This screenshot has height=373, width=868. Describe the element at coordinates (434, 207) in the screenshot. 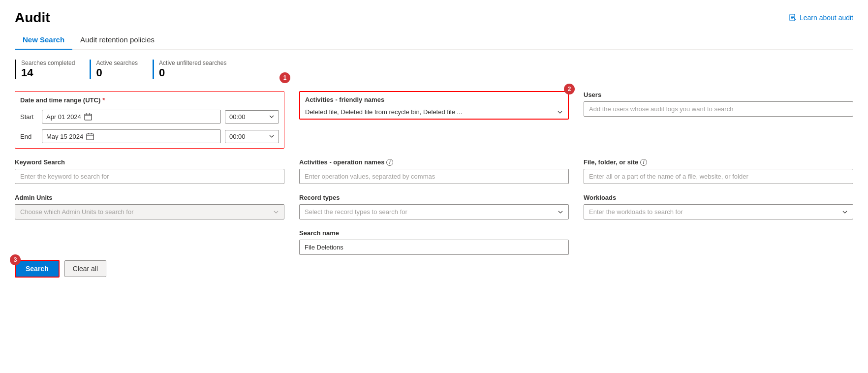

I see `record-types-section: Record types Select the record types to …` at that location.